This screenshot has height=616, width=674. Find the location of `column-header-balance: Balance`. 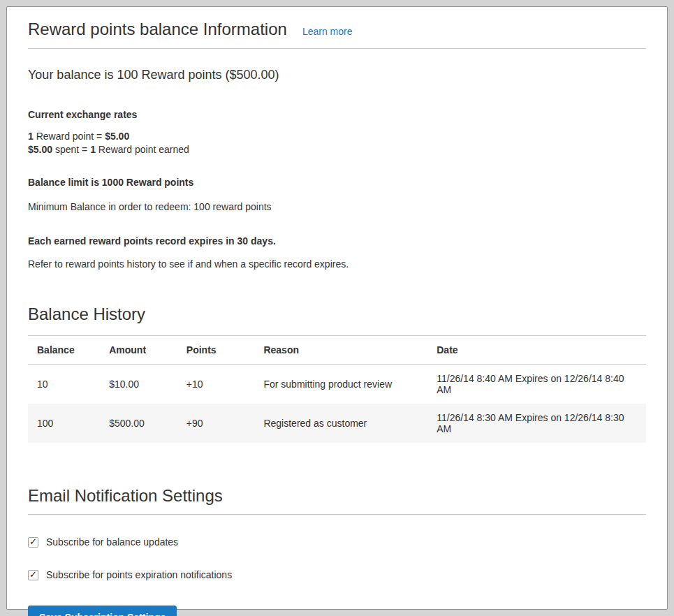

column-header-balance: Balance is located at coordinates (65, 351).